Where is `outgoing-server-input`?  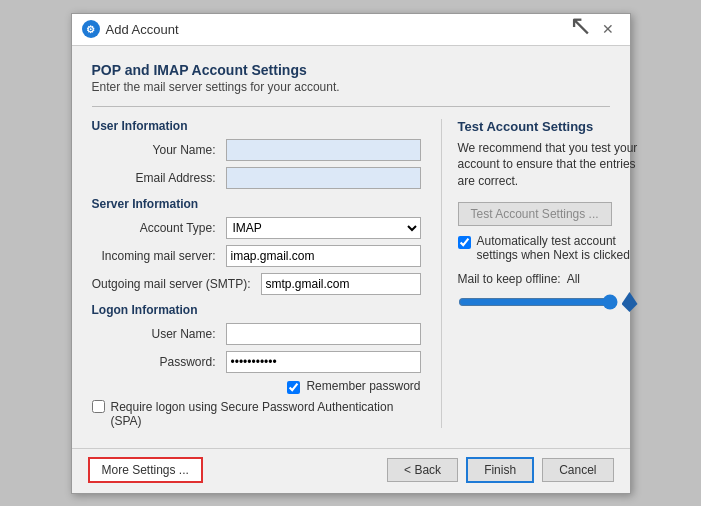
outgoing-server-input is located at coordinates (341, 284).